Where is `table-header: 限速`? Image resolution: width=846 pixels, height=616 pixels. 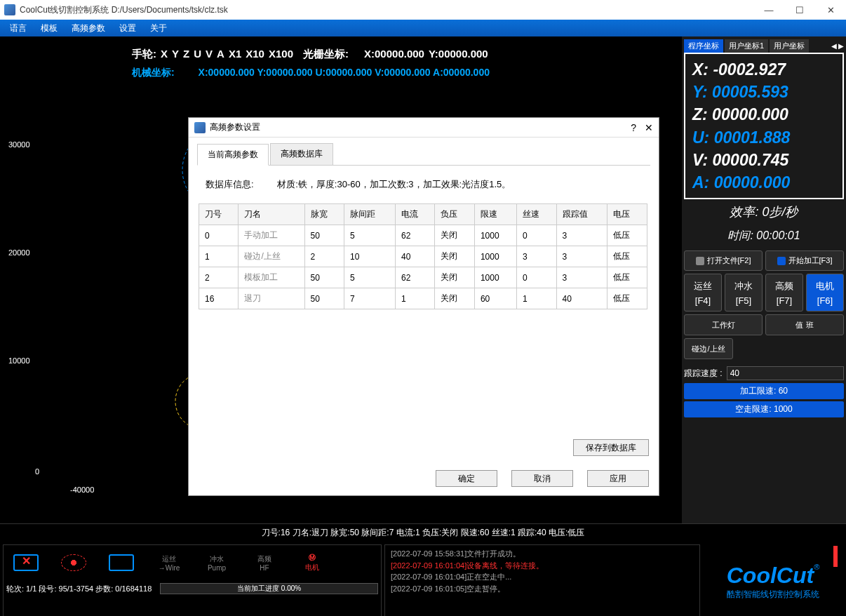 table-header: 限速 is located at coordinates (495, 215).